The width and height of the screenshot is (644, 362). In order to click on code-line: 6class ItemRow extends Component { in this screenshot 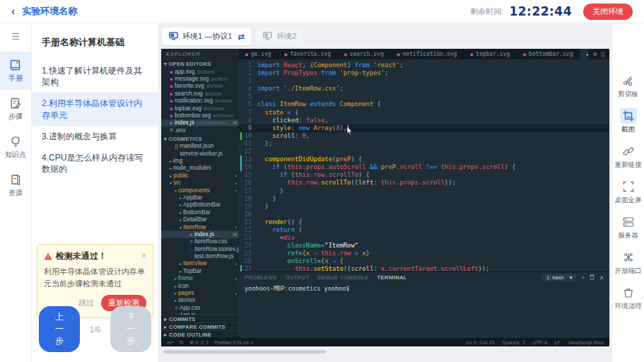, I will do `click(424, 105)`.